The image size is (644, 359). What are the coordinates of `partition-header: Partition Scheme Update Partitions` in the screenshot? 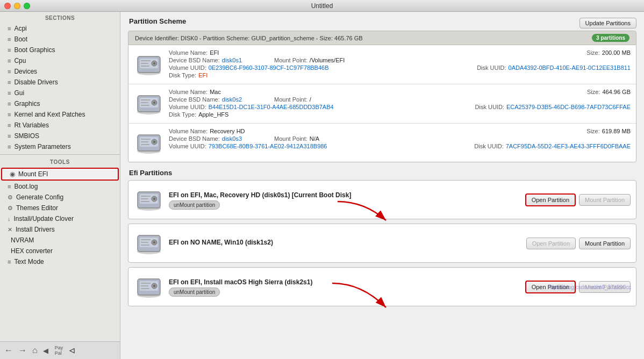 It's located at (382, 23).